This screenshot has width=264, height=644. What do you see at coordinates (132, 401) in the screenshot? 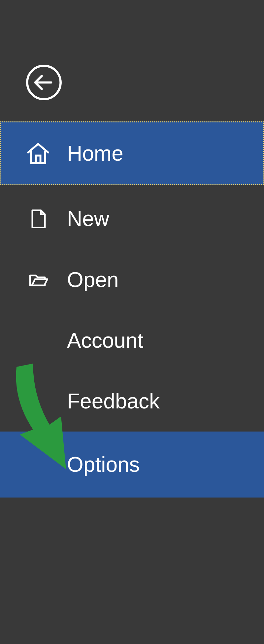
I see `menu-item-feedback: Feedback` at bounding box center [132, 401].